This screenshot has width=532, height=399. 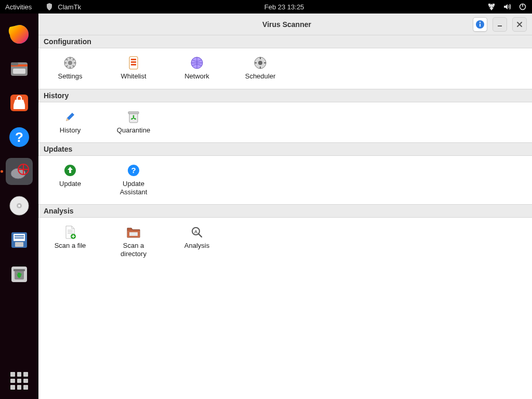 What do you see at coordinates (134, 188) in the screenshot?
I see `tile-label: Update Assistant` at bounding box center [134, 188].